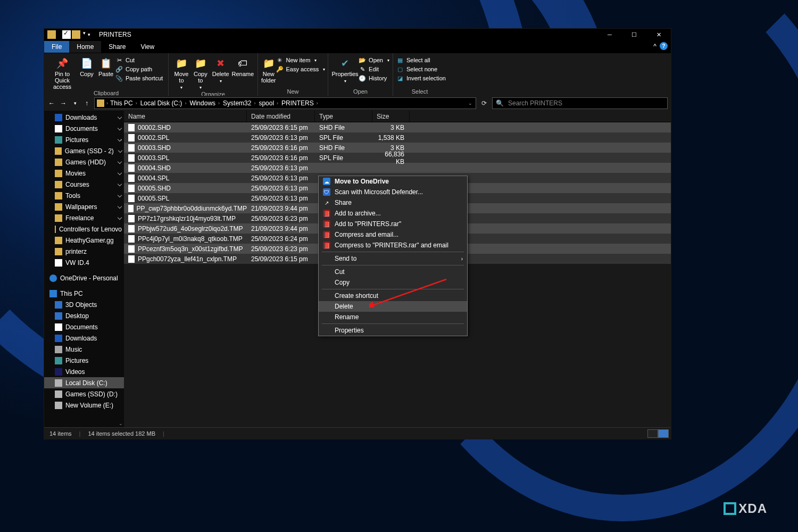 This screenshot has width=798, height=532. I want to click on breadcrumb-segment: System32›, so click(239, 103).